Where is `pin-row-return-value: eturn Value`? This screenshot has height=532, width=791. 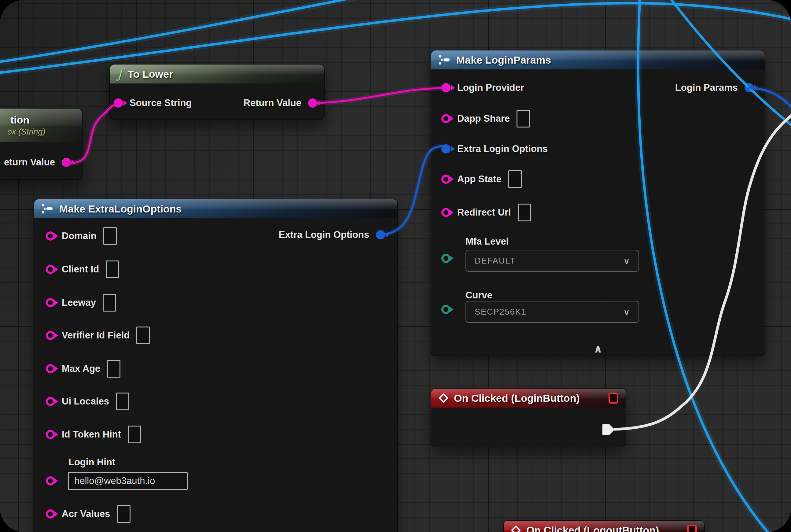
pin-row-return-value: eturn Value is located at coordinates (37, 162).